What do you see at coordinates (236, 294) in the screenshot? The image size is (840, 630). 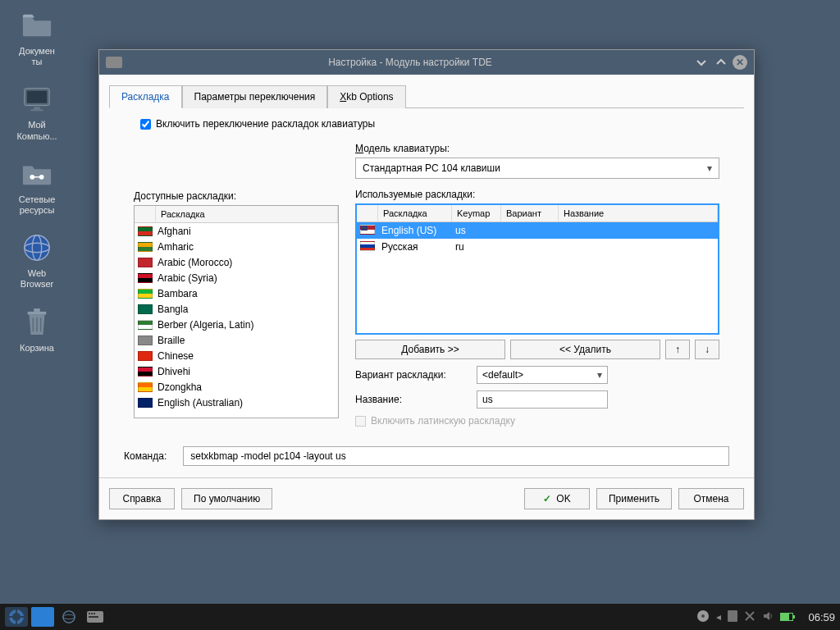 I see `available-row: Bambara` at bounding box center [236, 294].